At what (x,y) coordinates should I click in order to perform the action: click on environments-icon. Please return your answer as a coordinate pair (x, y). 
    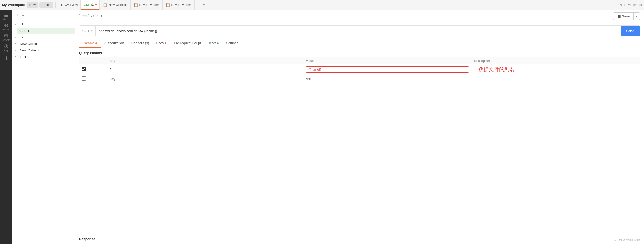
    Looking at the image, I should click on (6, 25).